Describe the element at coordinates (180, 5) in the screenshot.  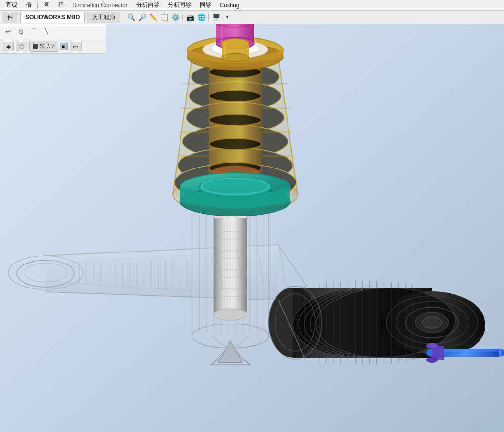
I see `menu-analysis2: 分析同导` at that location.